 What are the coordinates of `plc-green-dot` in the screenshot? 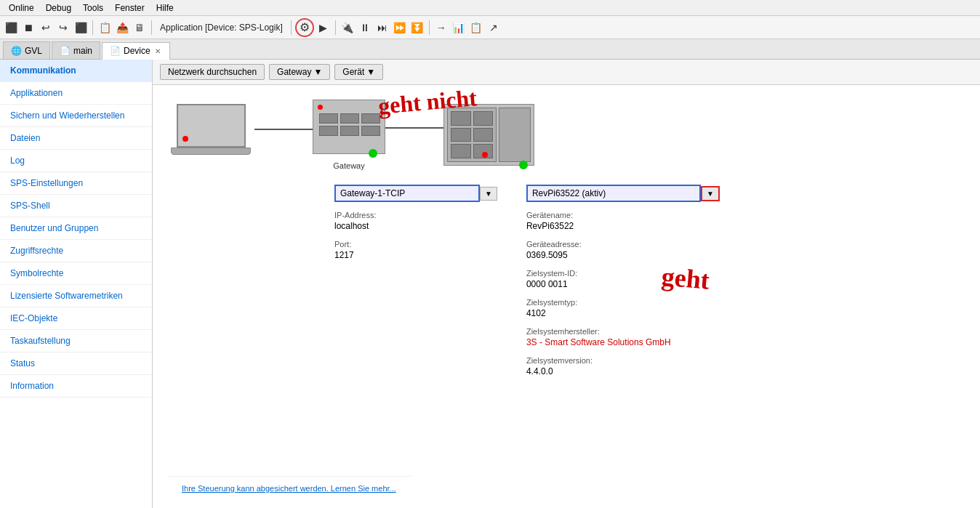 It's located at (523, 165).